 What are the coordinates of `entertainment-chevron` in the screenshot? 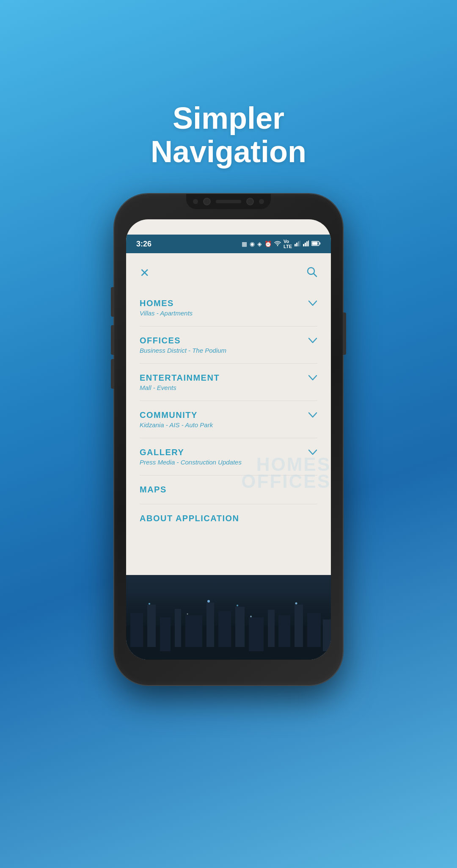 It's located at (313, 379).